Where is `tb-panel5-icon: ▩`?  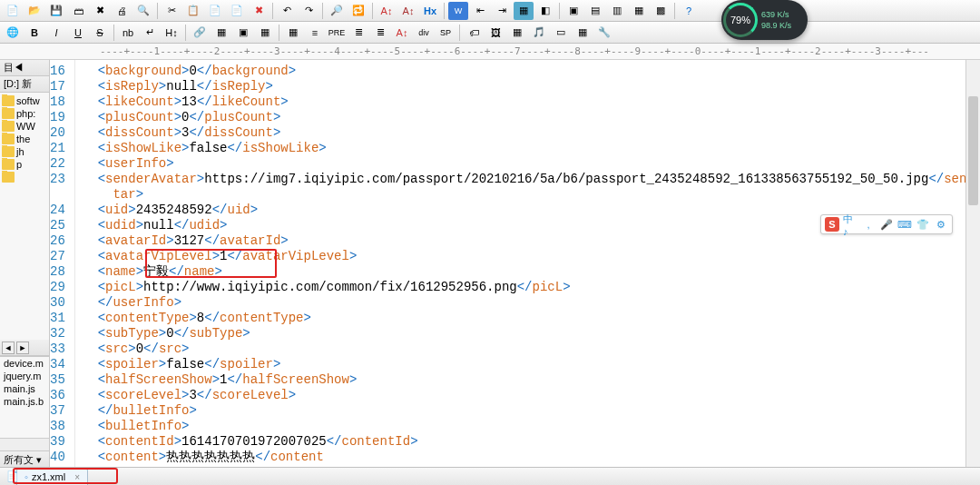 tb-panel5-icon: ▩ is located at coordinates (661, 11).